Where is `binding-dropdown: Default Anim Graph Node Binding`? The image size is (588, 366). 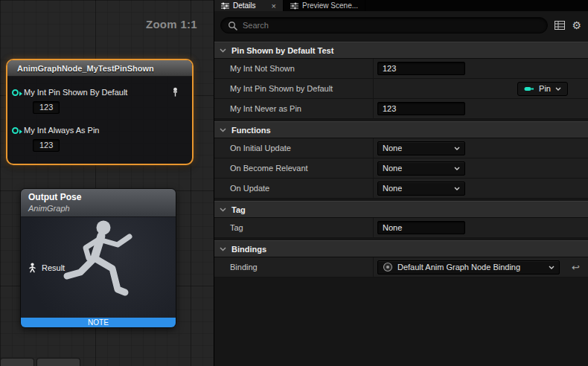
binding-dropdown: Default Anim Graph Node Binding is located at coordinates (469, 268).